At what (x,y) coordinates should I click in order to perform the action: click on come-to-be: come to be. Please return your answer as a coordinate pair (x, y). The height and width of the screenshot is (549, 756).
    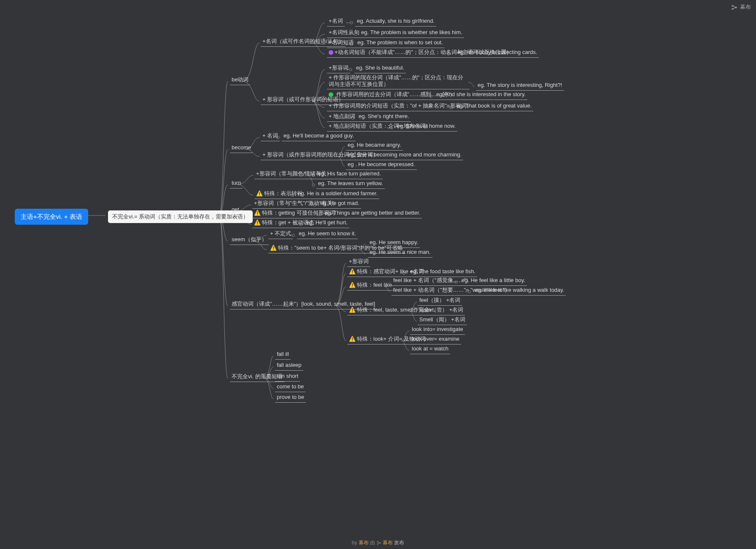
    Looking at the image, I should click on (290, 388).